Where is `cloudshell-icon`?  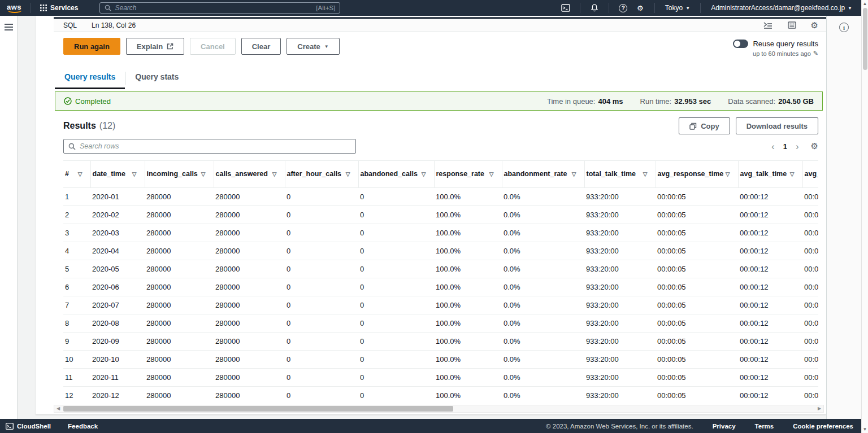 cloudshell-icon is located at coordinates (566, 8).